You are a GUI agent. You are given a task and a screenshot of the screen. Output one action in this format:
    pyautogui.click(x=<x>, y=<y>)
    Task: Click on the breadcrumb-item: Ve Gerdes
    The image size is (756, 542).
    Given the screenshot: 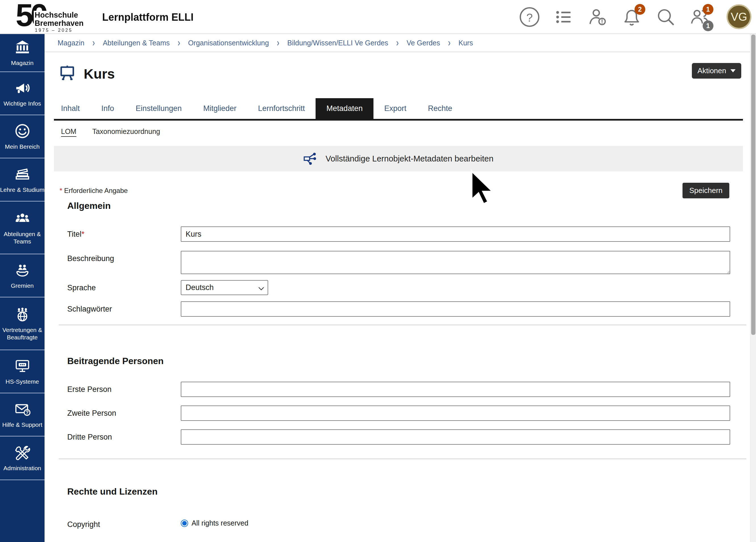 What is the action you would take?
    pyautogui.click(x=423, y=43)
    